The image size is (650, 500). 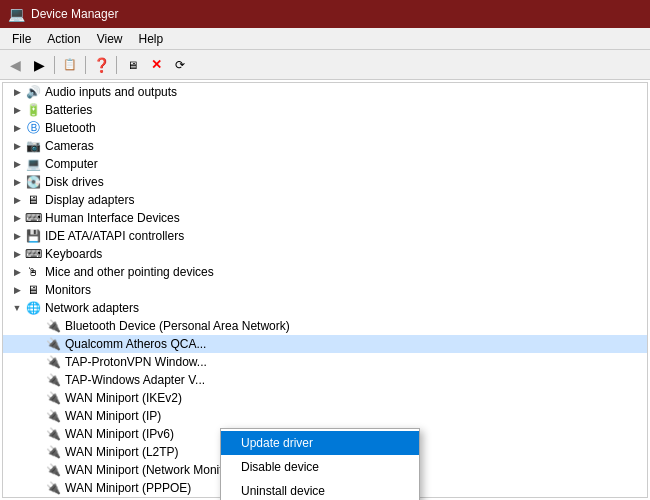 I want to click on bluetooth-pna-icon: 🔌, so click(x=53, y=326).